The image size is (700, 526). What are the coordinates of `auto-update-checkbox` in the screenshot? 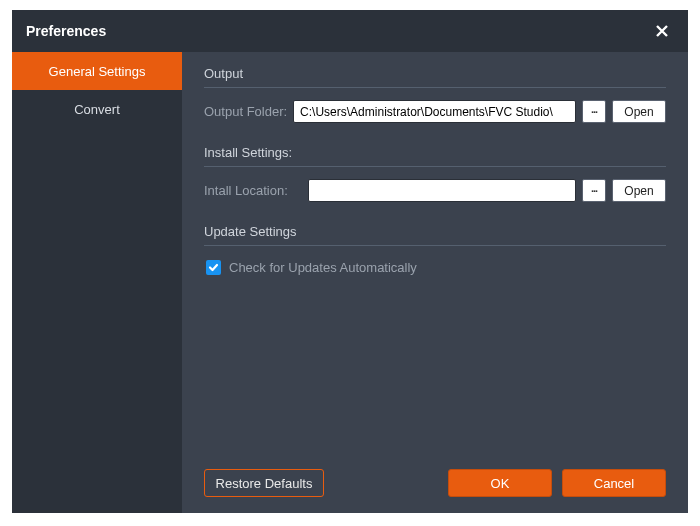 It's located at (214, 268).